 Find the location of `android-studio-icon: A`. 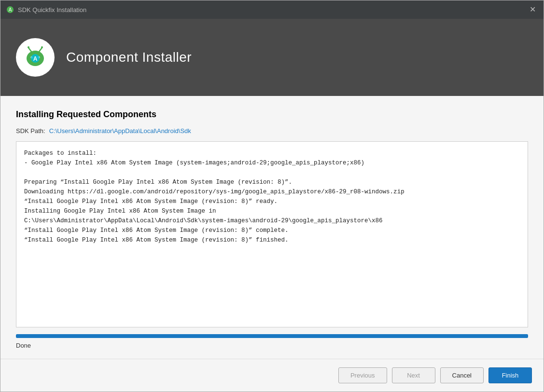

android-studio-icon: A is located at coordinates (10, 10).